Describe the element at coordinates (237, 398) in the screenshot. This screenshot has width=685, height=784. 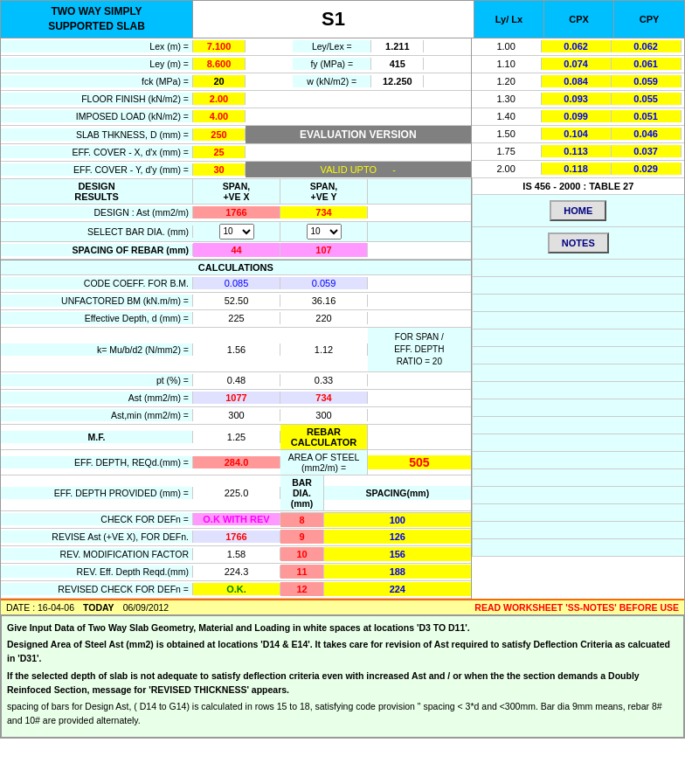
I see `ast-x: 1077` at that location.